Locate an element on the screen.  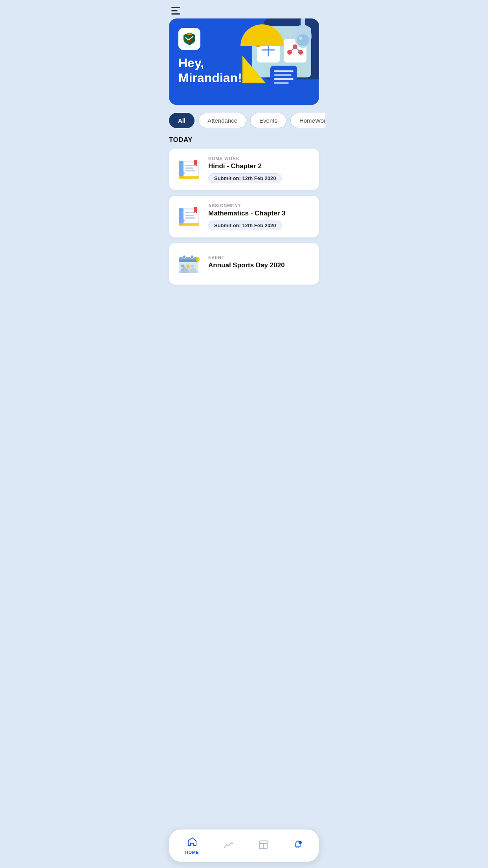
filter-tab-homework: HomeWork is located at coordinates (308, 120).